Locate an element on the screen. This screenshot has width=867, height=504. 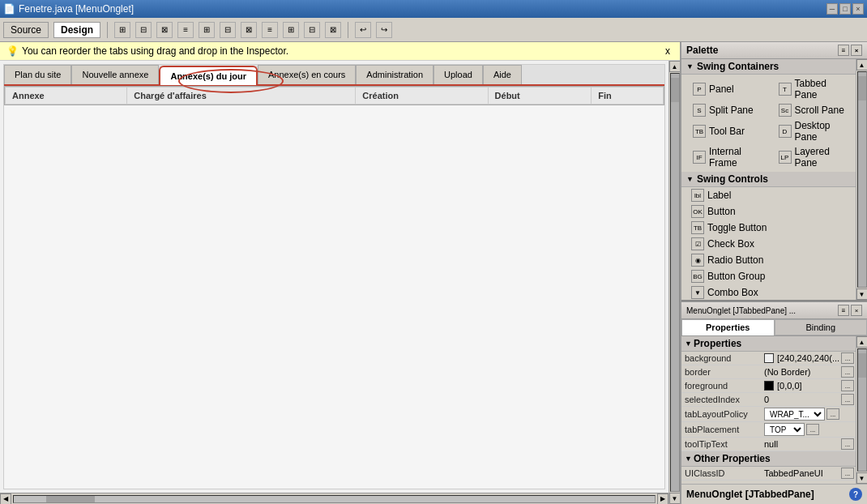
property-row-foreground: foreground[0,0,0]... is located at coordinates (768, 386).